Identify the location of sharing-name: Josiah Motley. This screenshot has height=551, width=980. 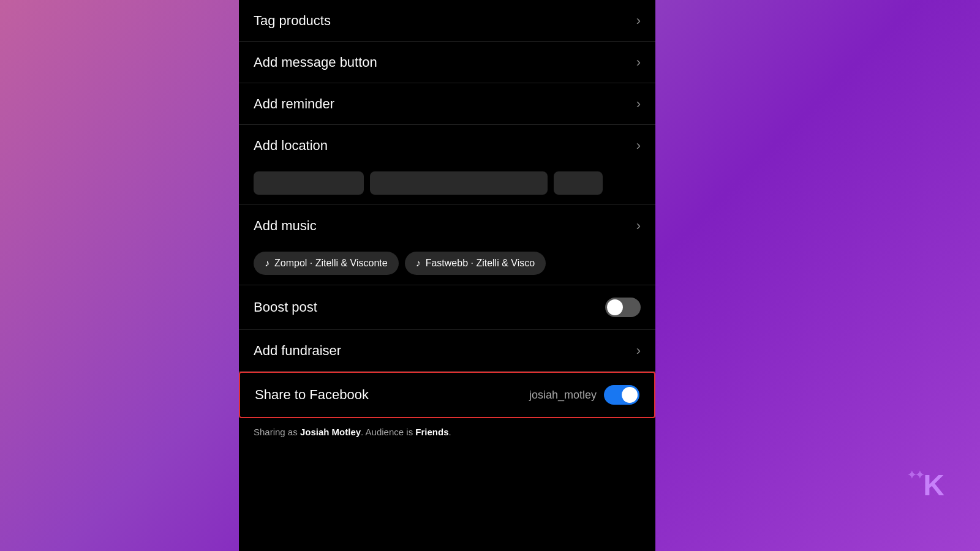
(331, 432).